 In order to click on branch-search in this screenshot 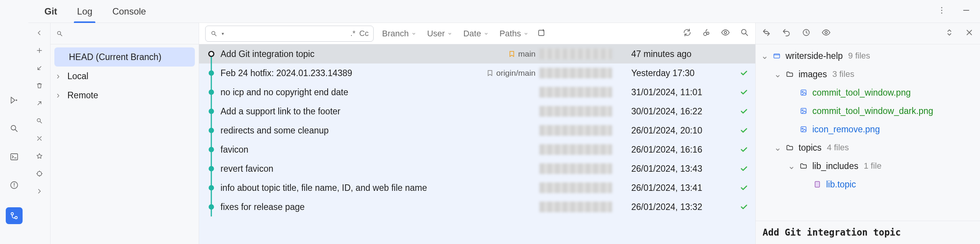, I will do `click(125, 34)`.